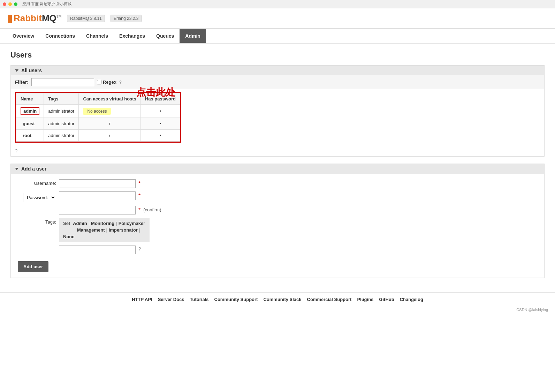 The image size is (555, 392). I want to click on table-row: guest administrator / •, so click(98, 124).